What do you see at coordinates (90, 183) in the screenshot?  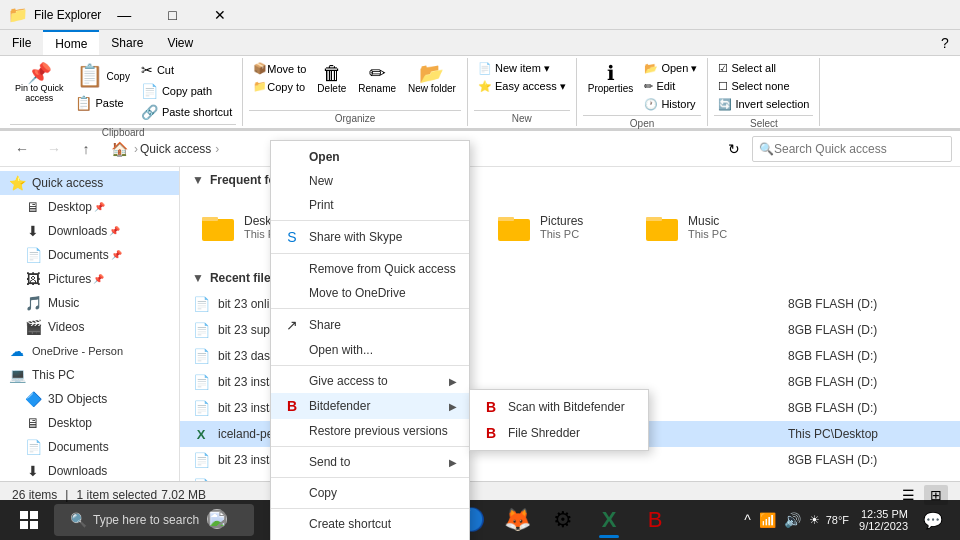 I see `sidebar-item-quick-access: ⭐ Quick access` at bounding box center [90, 183].